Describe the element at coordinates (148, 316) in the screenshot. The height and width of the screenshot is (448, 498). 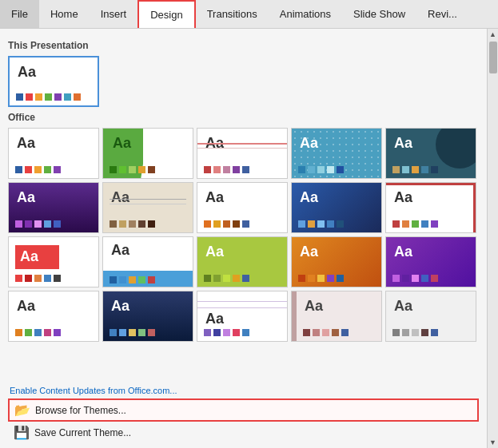
I see `theme-office-17: Aa` at that location.